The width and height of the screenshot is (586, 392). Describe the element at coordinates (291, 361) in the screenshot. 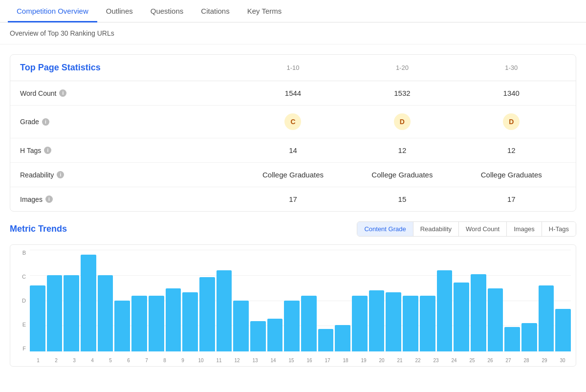

I see `chart-x-label: 15` at that location.